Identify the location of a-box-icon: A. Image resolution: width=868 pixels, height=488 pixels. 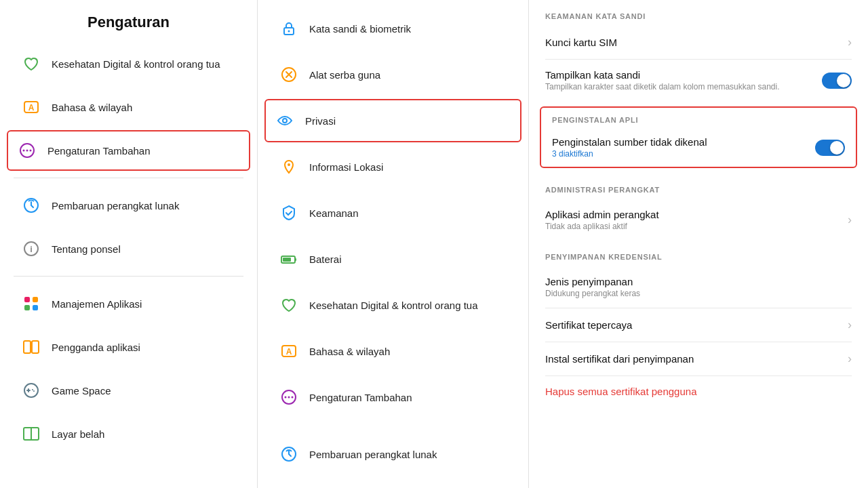
(31, 107).